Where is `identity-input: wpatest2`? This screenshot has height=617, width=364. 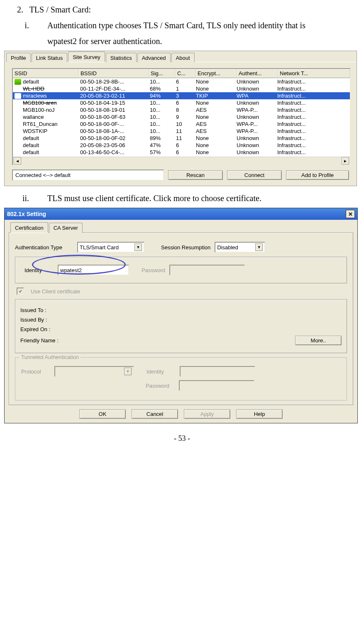
identity-input: wpatest2 is located at coordinates (93, 270).